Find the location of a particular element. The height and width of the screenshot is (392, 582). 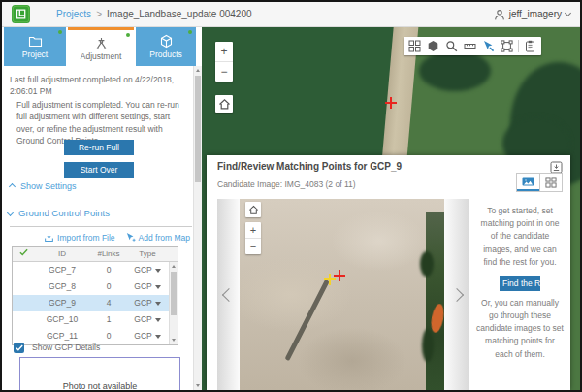

chevron-right-icon is located at coordinates (12, 186).